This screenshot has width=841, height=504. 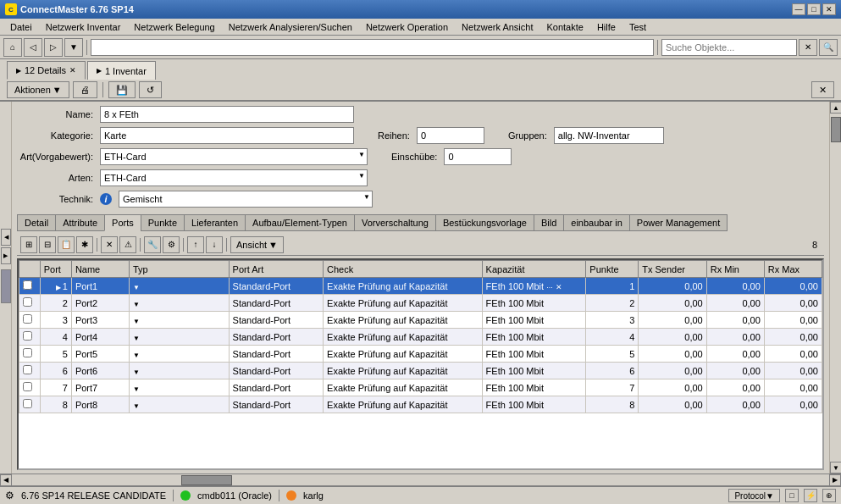 I want to click on tbl-add2-button: ⊟, so click(x=47, y=245).